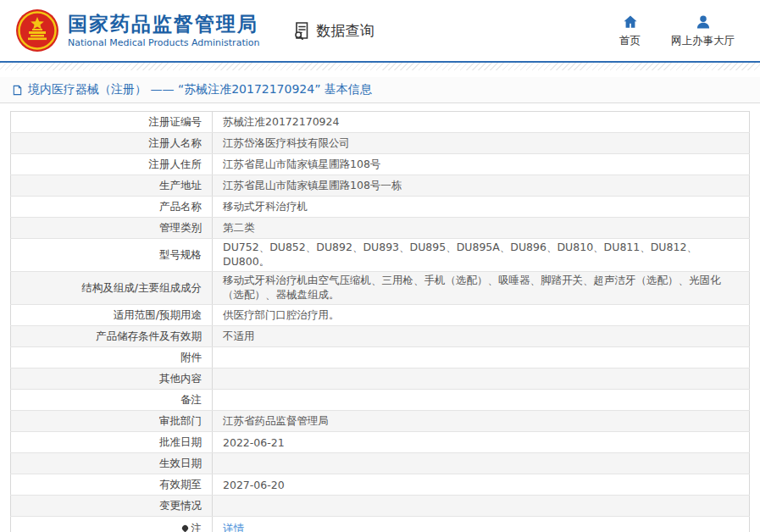  Describe the element at coordinates (380, 380) in the screenshot. I see `table-row: 其他内容` at that location.